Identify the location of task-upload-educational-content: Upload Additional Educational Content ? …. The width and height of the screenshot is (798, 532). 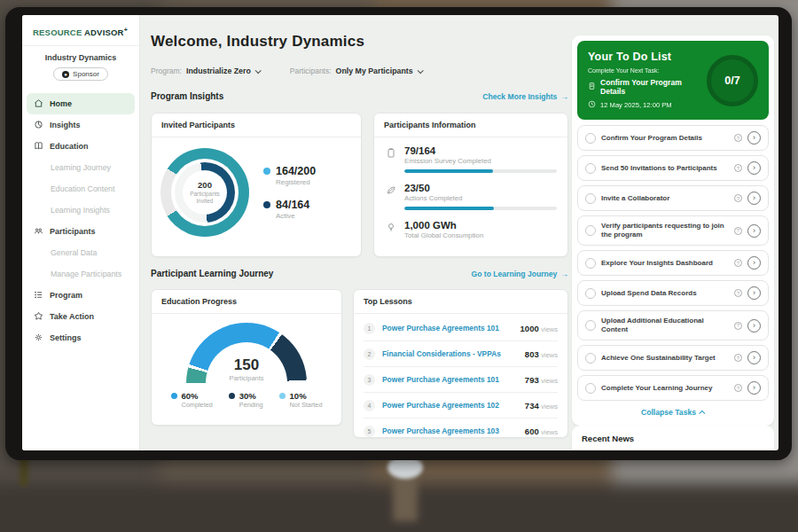
(673, 325).